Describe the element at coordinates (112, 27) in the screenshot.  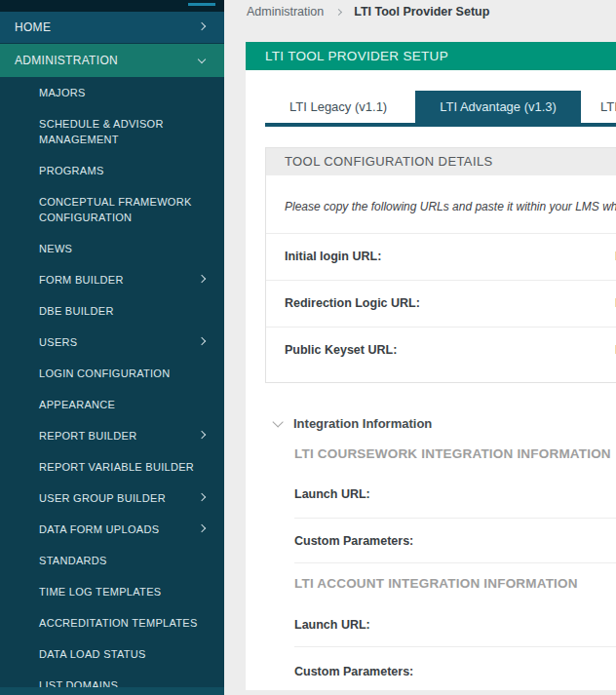
I see `sidebar-item-home: HOME` at that location.